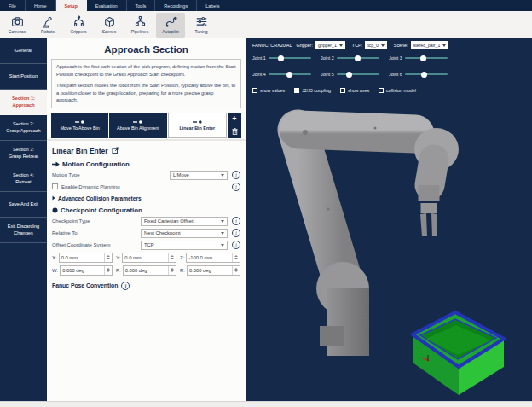  What do you see at coordinates (176, 5) in the screenshot?
I see `menu-tab: Recordings` at bounding box center [176, 5].